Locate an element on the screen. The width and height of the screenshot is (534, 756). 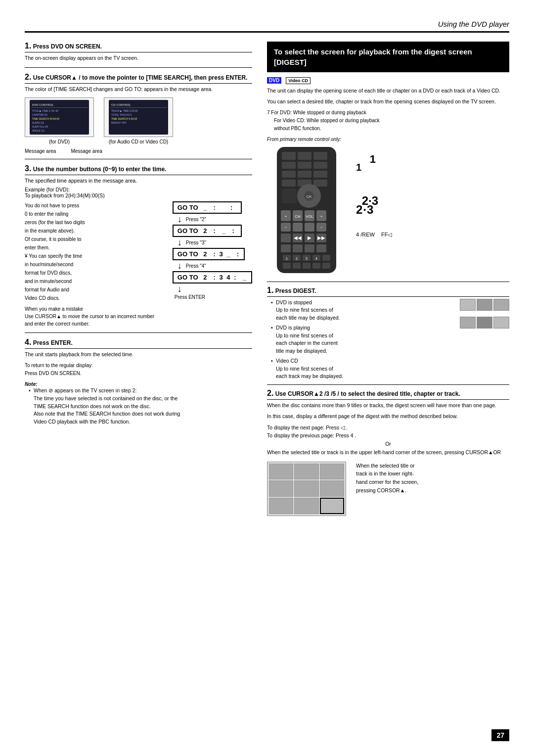
digest-thumbnails is located at coordinates (485, 340).